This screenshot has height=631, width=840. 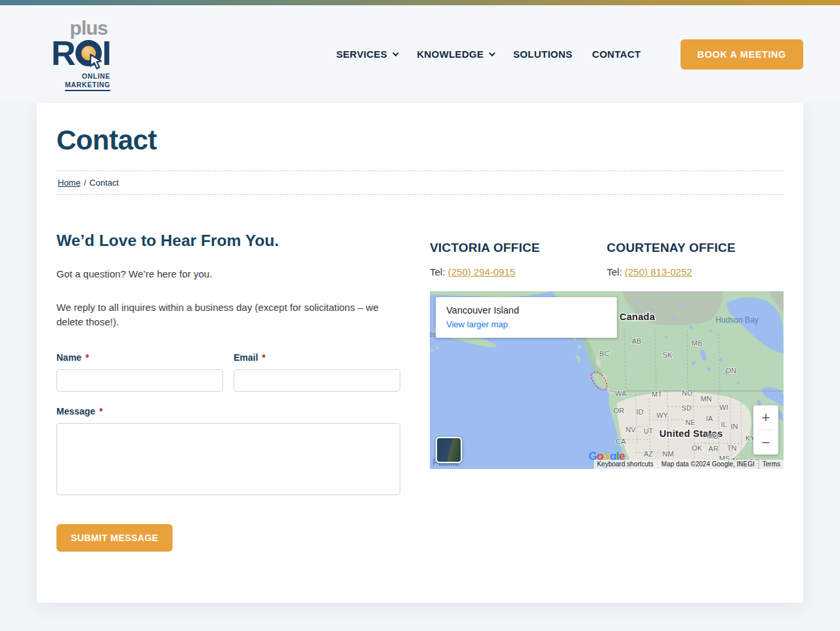 What do you see at coordinates (690, 422) in the screenshot?
I see `map-label: NE` at bounding box center [690, 422].